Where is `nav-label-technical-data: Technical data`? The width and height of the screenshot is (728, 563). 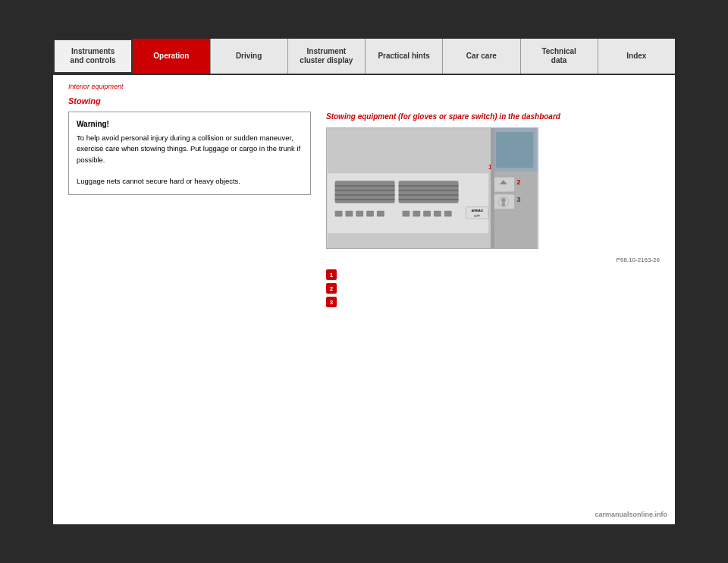
nav-label-technical-data: Technical data is located at coordinates (558, 56).